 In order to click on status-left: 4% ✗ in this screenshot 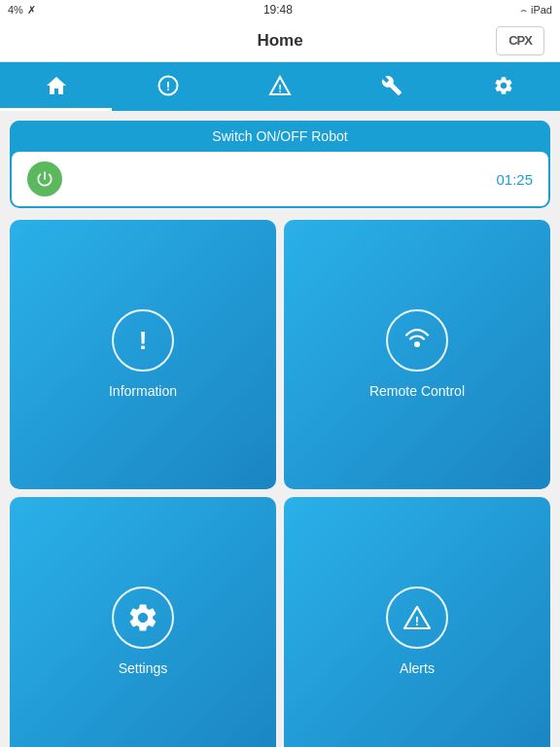, I will do `click(21, 10)`.